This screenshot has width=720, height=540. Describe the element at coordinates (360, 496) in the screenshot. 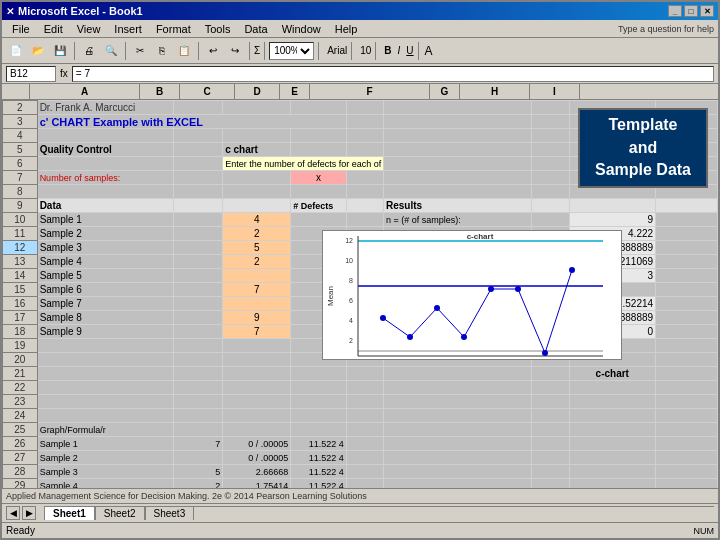

I see `footer-bar: Applied Management Science for Decision …` at that location.